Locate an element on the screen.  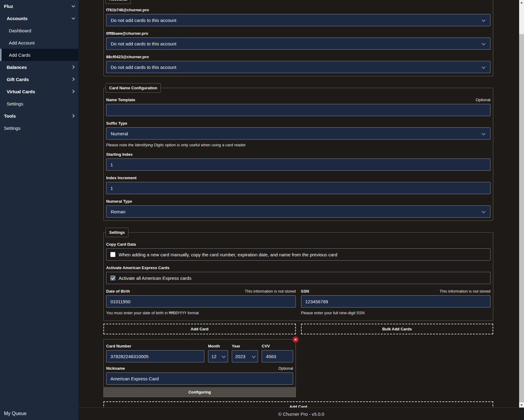
sidebar-item-label: Add Cards is located at coordinates (41, 55).